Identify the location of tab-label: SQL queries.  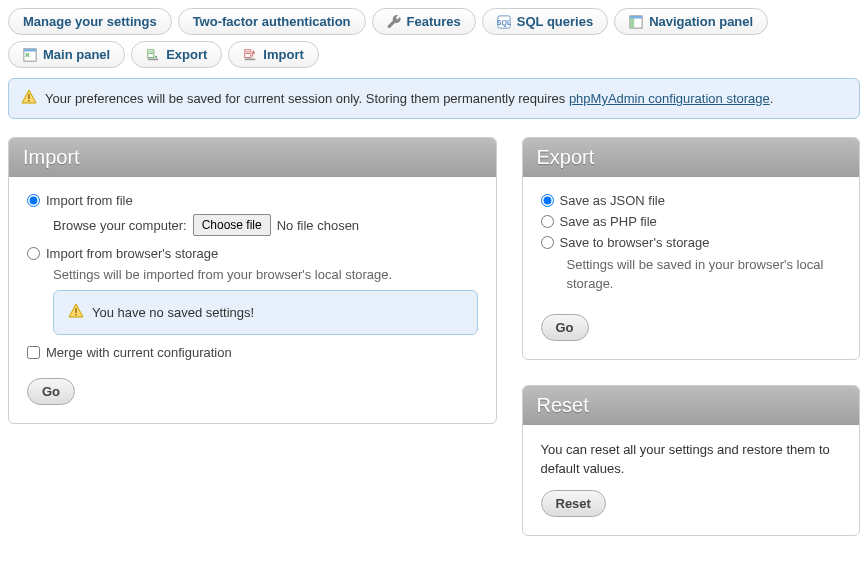
(555, 22).